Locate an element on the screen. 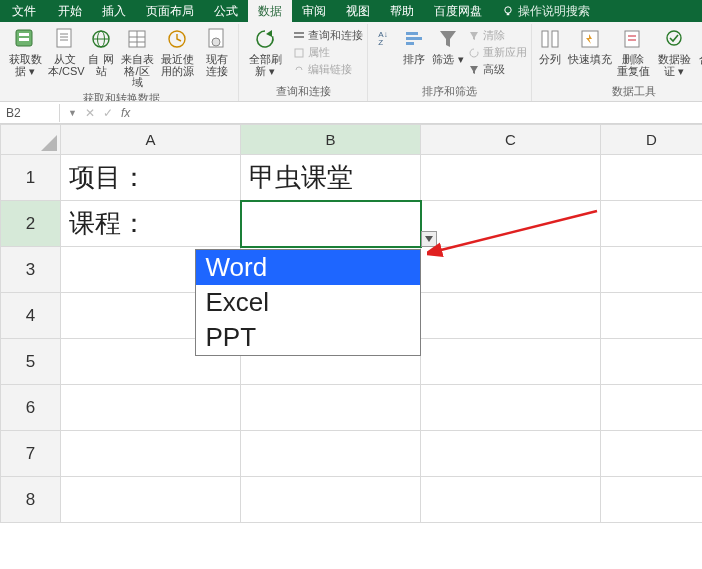 The image size is (702, 569). from-text-csv-button: 从文 本/CSV is located at coordinates (65, 52).